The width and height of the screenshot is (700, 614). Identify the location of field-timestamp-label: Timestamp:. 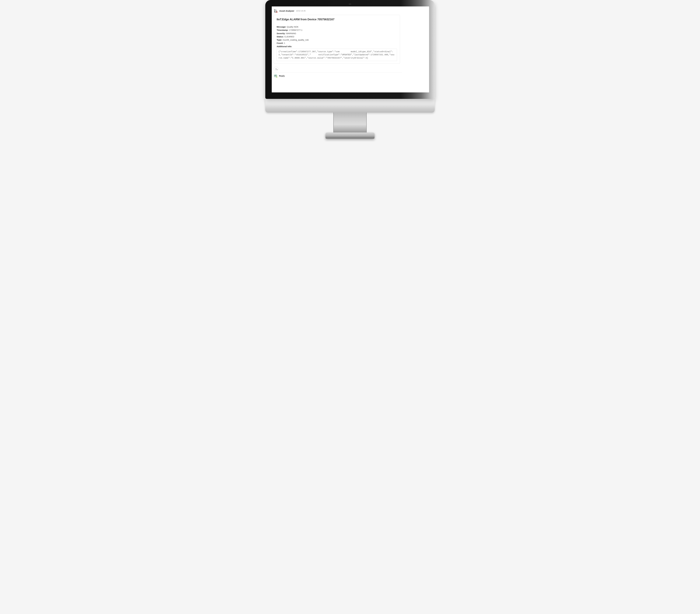
(283, 30).